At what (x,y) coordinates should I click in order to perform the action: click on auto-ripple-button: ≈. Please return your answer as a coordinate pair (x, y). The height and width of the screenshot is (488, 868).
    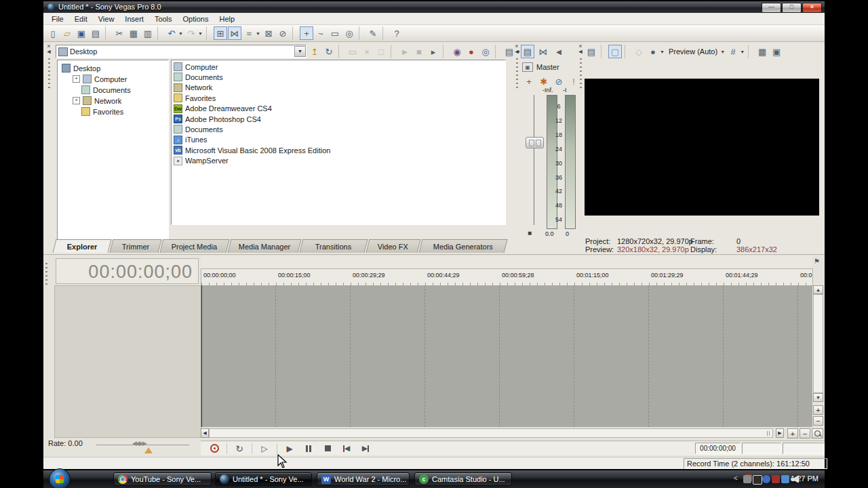
    Looking at the image, I should click on (249, 33).